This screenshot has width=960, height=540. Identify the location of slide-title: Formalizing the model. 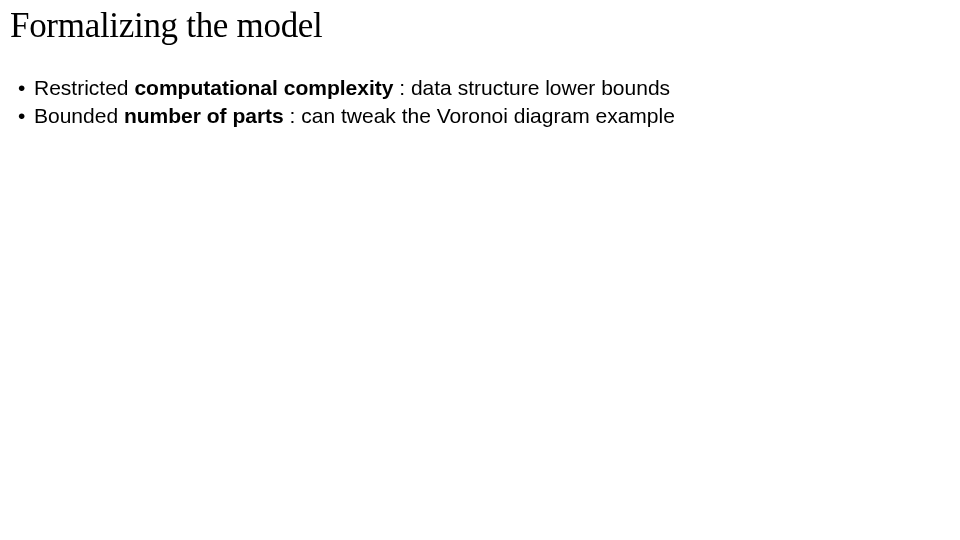
(480, 26).